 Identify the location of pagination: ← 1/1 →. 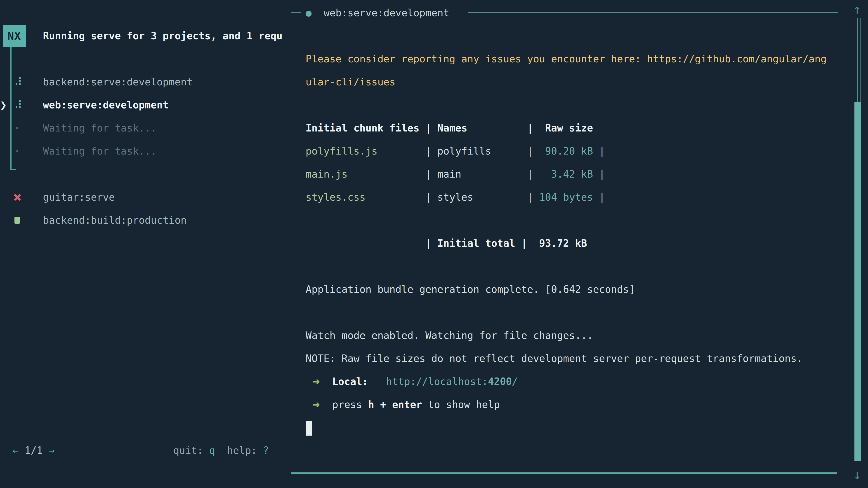
(34, 451).